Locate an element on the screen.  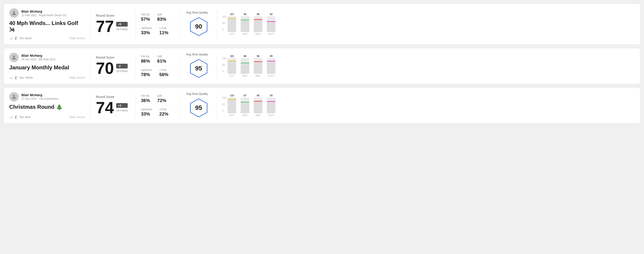
score-main: 74 +2 18 Holes is located at coordinates (113, 108).